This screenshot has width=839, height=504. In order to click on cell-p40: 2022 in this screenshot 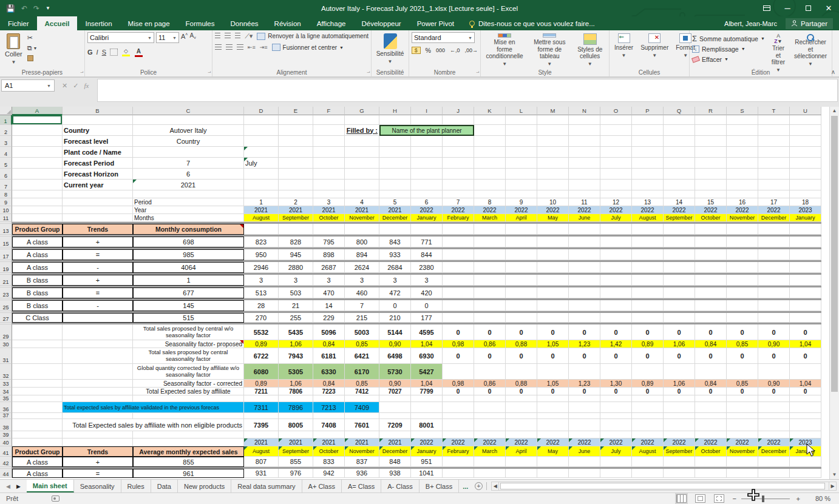, I will do `click(648, 443)`.